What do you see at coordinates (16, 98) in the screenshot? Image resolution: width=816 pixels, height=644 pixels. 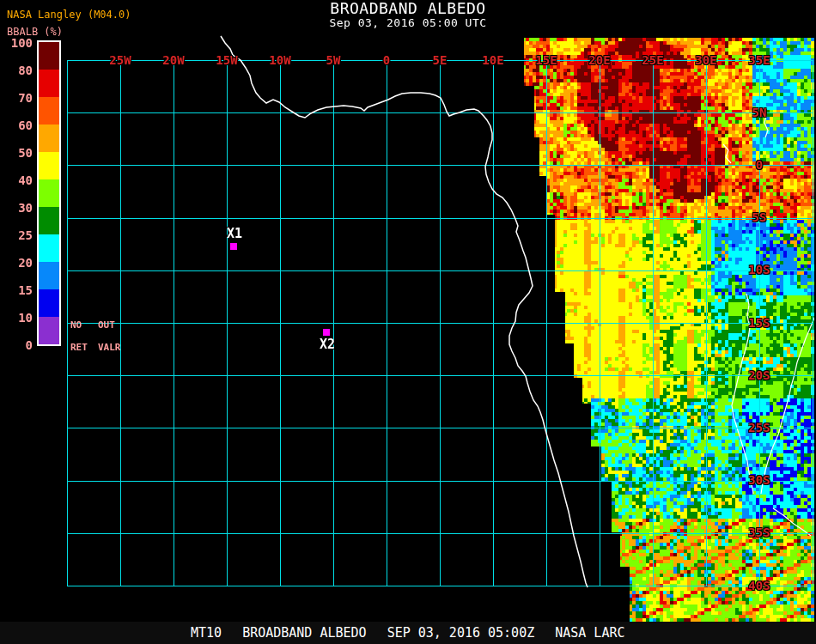 I see `colorbar-tick-70: 70` at bounding box center [16, 98].